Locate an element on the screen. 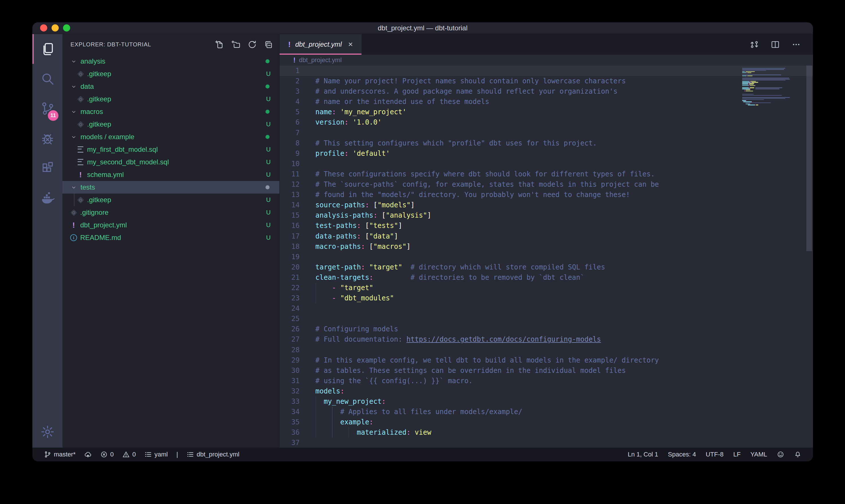 The image size is (845, 504). modified-dot-badge is located at coordinates (268, 112).